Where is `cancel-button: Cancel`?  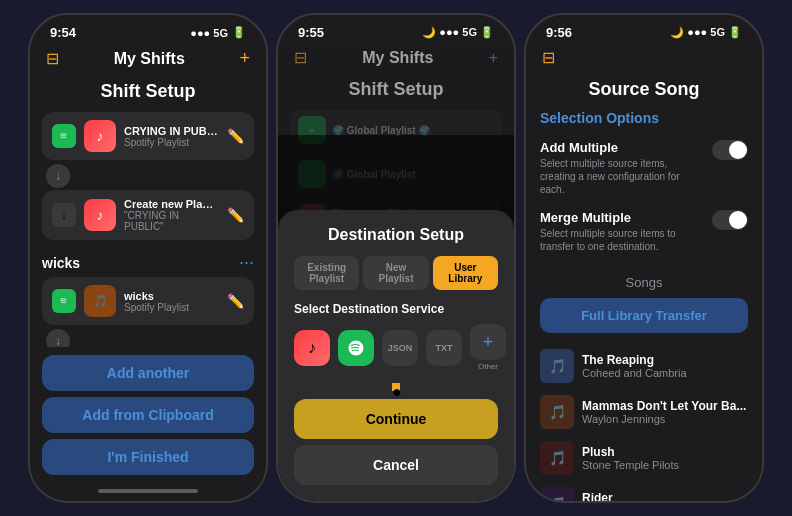
cancel-button: Cancel is located at coordinates (396, 465).